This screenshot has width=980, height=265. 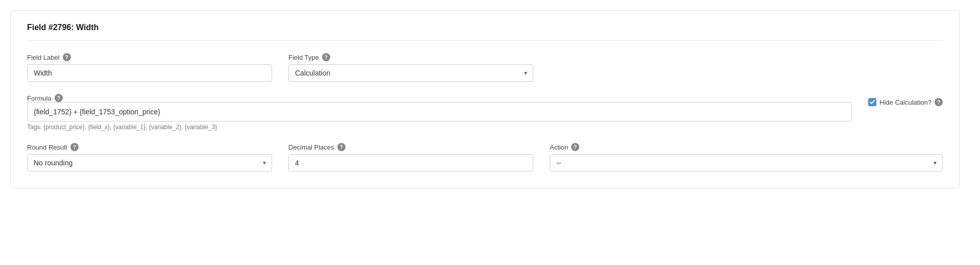 What do you see at coordinates (150, 163) in the screenshot?
I see `round-result-select-wrapper: No rounding ▾` at bounding box center [150, 163].